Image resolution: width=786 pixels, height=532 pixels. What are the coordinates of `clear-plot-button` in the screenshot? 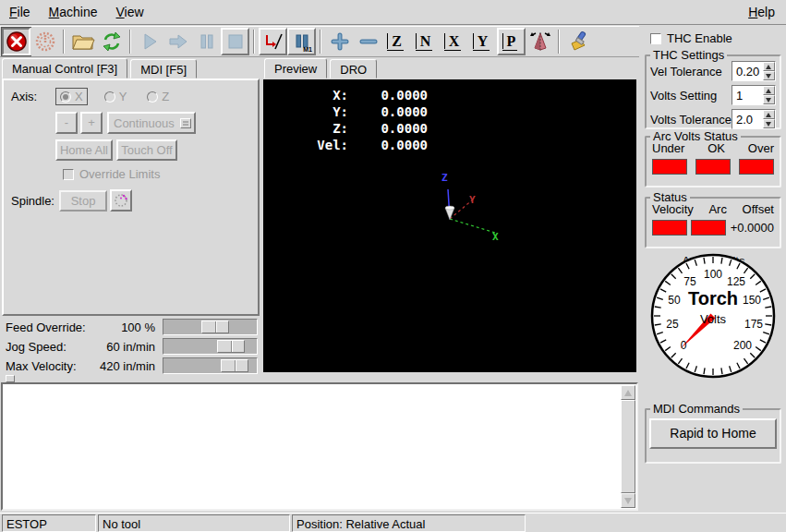 It's located at (578, 42).